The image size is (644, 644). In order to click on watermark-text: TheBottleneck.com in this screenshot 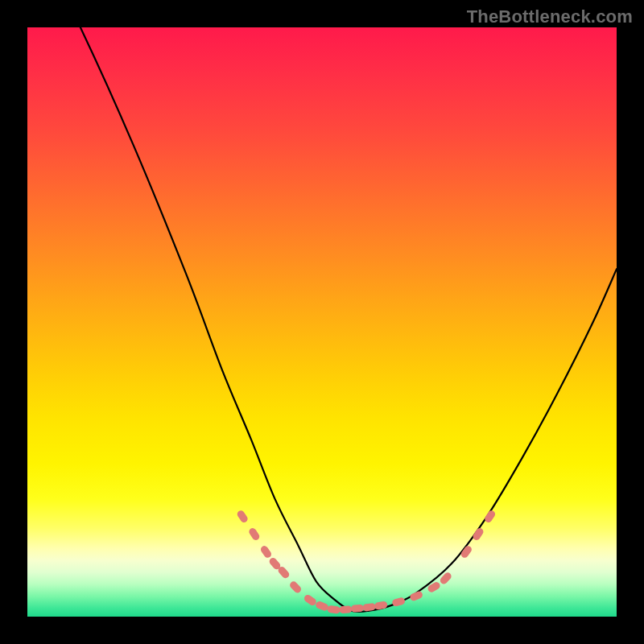, I will do `click(550, 17)`.